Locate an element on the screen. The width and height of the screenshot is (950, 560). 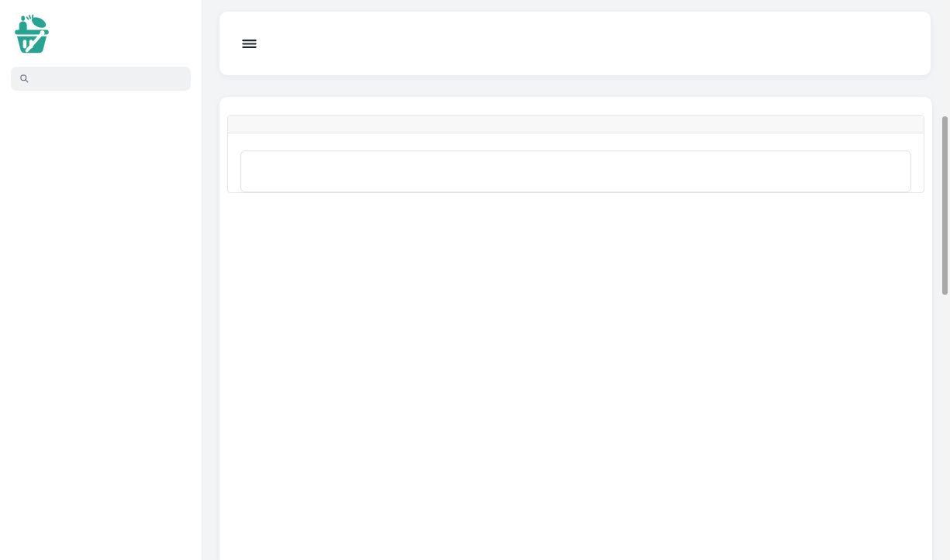
brand-logo-icon is located at coordinates (32, 34).